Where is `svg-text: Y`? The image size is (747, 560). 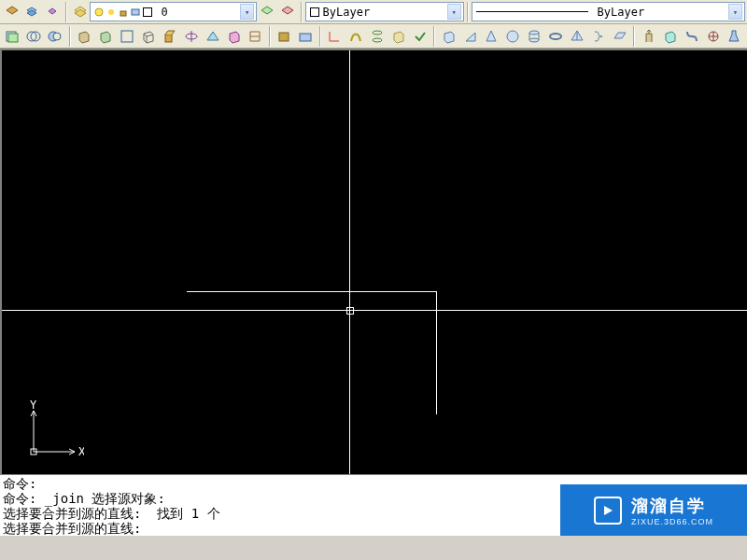 svg-text: Y is located at coordinates (34, 405).